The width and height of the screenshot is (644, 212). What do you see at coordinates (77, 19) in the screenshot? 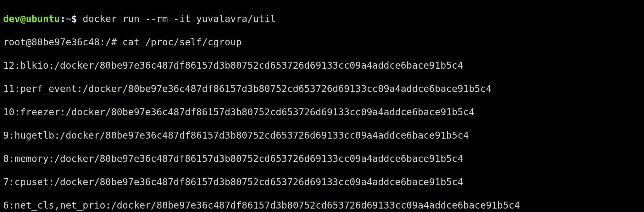
I see `prompt-sigil: $` at bounding box center [77, 19].